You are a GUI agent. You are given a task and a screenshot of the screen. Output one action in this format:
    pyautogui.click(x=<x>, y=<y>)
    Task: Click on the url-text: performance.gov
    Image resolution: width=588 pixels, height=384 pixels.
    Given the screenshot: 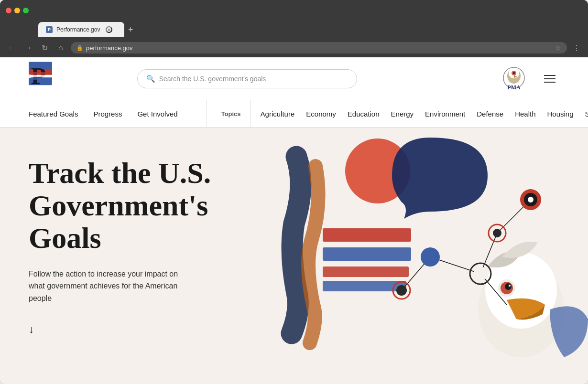 What is the action you would take?
    pyautogui.click(x=109, y=48)
    